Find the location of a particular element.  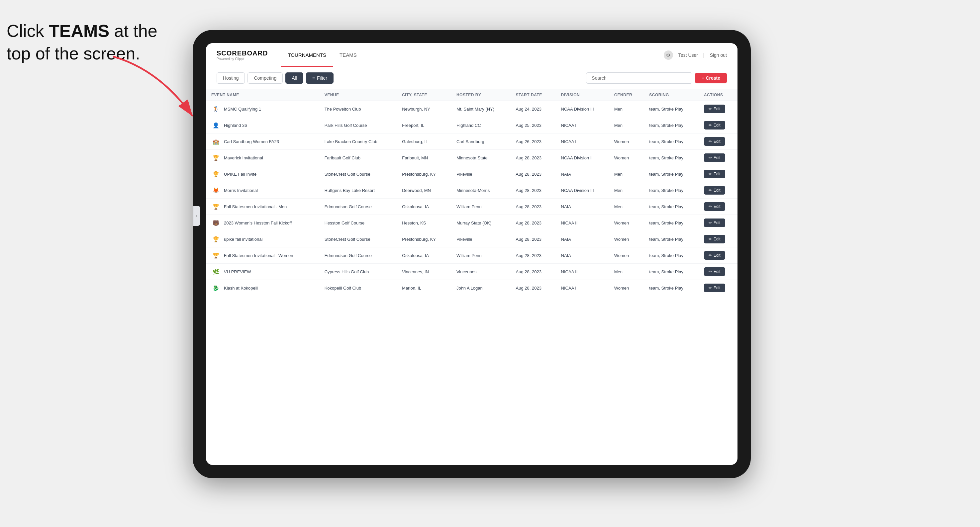

cell-city: Galesburg, IL is located at coordinates (424, 141).